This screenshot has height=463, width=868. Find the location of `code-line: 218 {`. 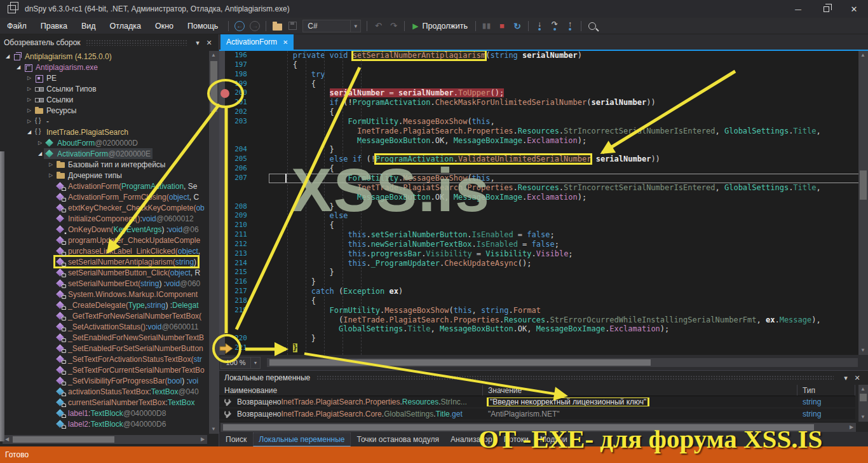

code-line: 218 { is located at coordinates (544, 301).